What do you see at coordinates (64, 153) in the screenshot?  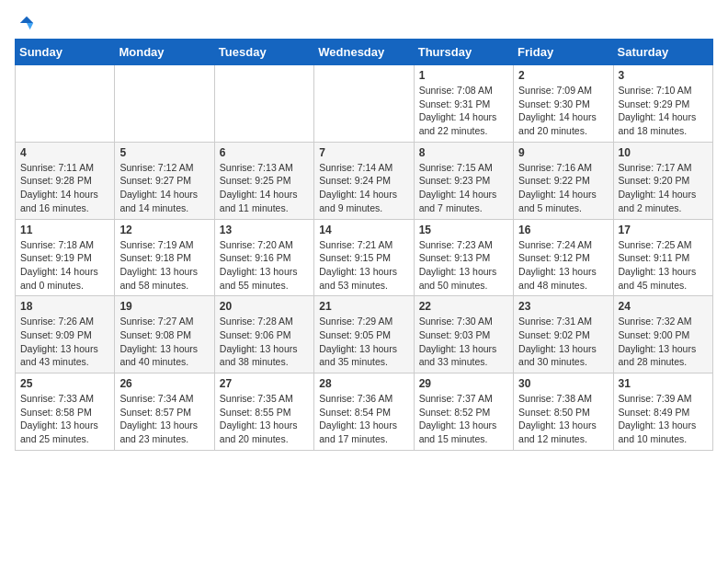 I see `day-number: 4` at bounding box center [64, 153].